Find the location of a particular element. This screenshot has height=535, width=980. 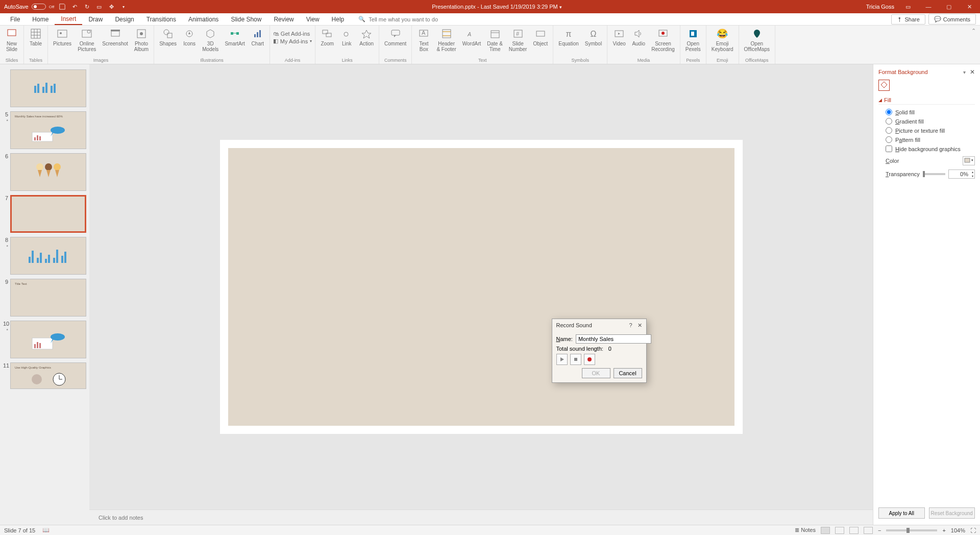

chart-button: Chart is located at coordinates (258, 37).